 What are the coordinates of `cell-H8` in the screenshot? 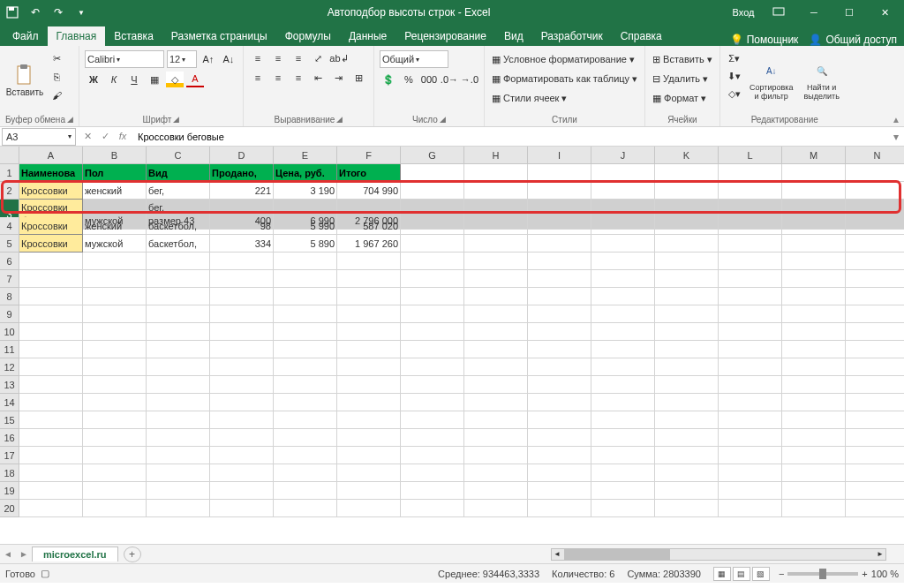 It's located at (496, 297).